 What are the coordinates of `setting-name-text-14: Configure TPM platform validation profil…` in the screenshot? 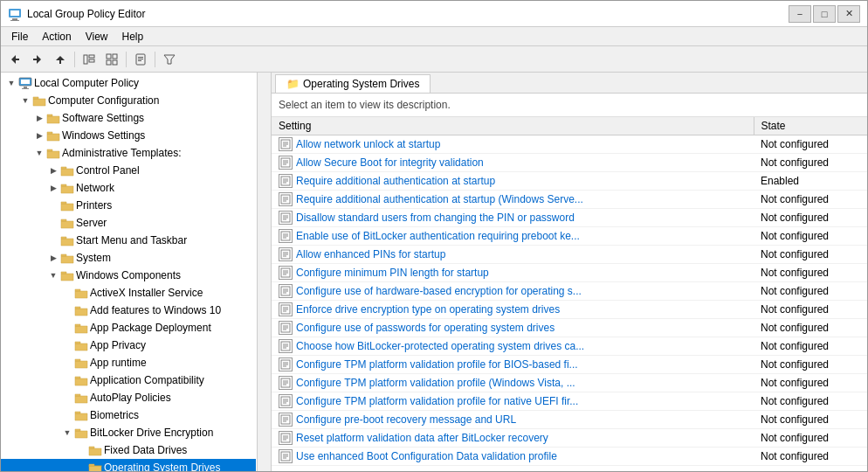 It's located at (437, 401).